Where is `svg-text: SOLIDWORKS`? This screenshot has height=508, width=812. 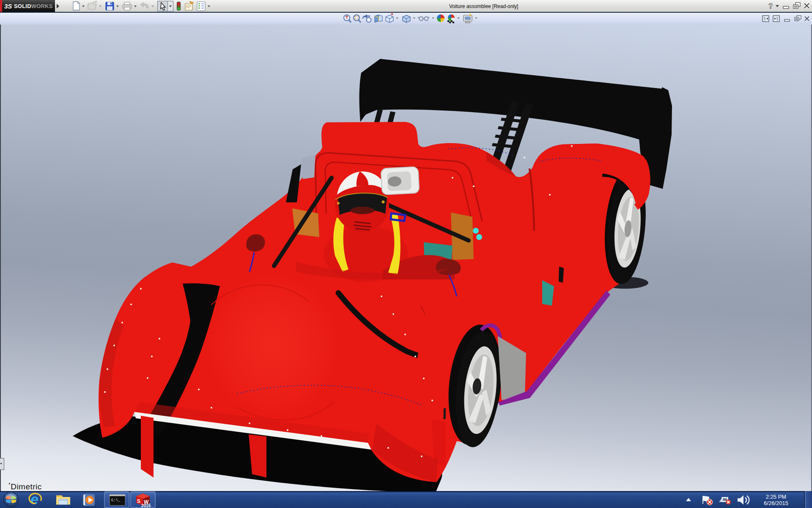 svg-text: SOLIDWORKS is located at coordinates (33, 6).